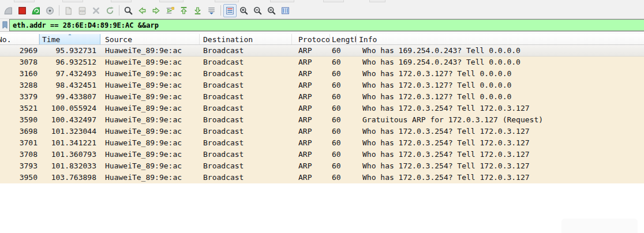  I want to click on start-capture-button, so click(8, 10).